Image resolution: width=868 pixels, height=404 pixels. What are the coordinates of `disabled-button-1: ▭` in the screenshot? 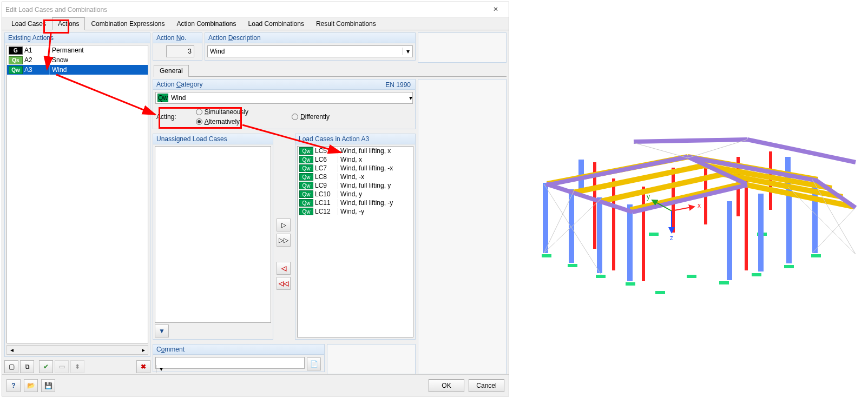 It's located at (62, 367).